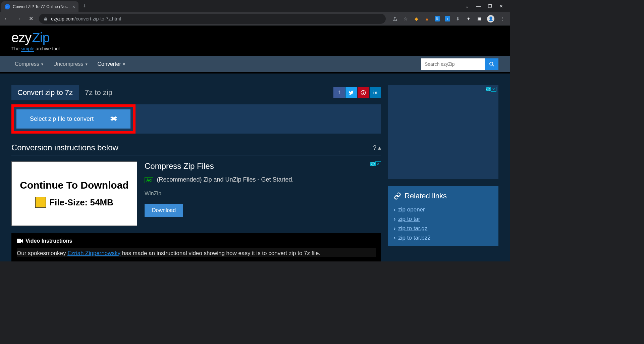  Describe the element at coordinates (196, 252) in the screenshot. I see `video-description: Our spokesmonkey Ezriah Zippernowsky has…` at that location.